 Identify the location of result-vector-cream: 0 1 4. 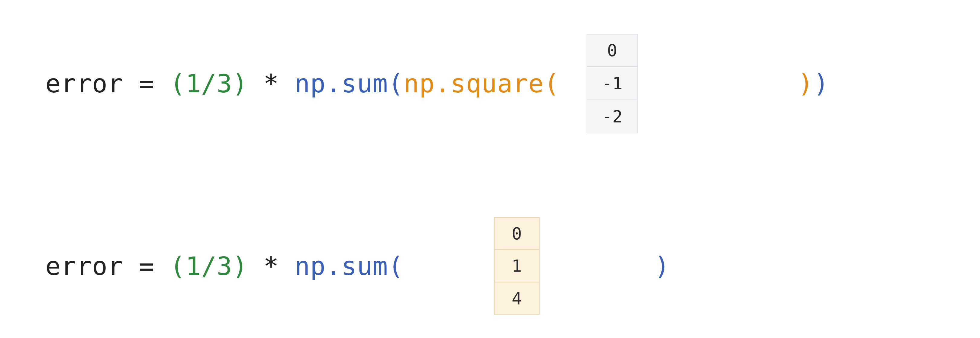
(517, 266).